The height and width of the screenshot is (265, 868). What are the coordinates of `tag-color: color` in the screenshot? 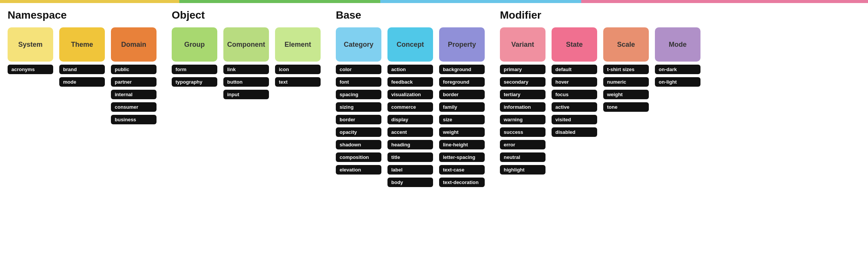 It's located at (359, 69).